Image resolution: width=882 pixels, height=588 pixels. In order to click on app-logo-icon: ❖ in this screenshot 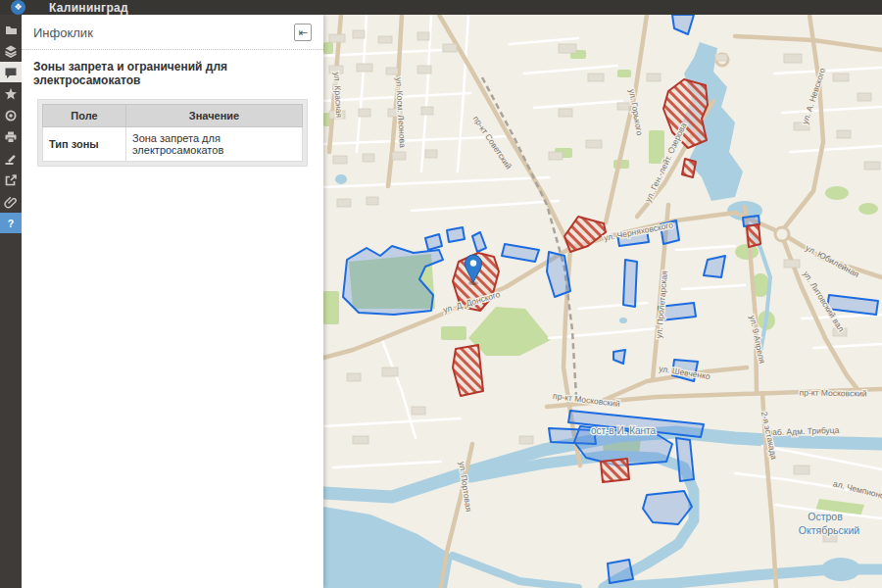, I will do `click(18, 8)`.